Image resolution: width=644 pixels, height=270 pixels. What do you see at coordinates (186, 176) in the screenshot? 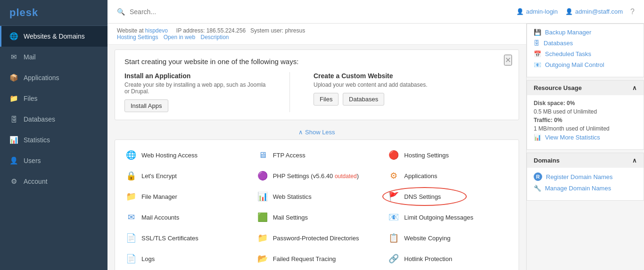
I see `lets-encrypt-item: 🔒 Let's Encrypt` at bounding box center [186, 176].